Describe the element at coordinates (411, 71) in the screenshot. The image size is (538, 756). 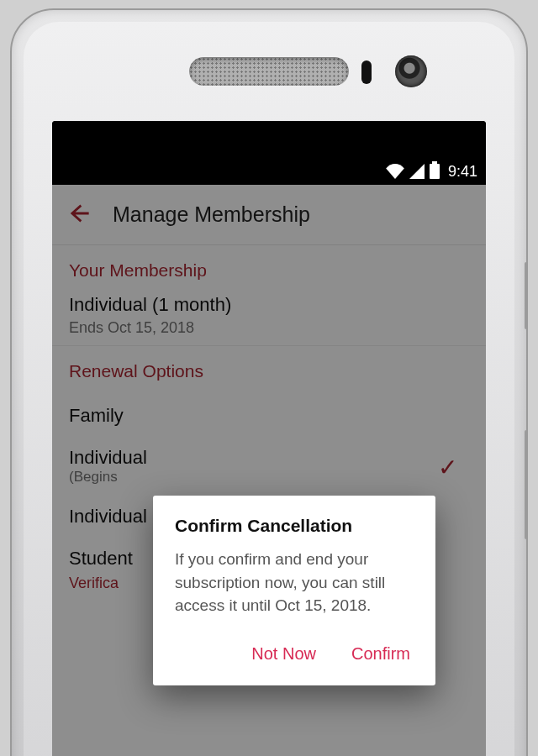
I see `front-camera` at that location.